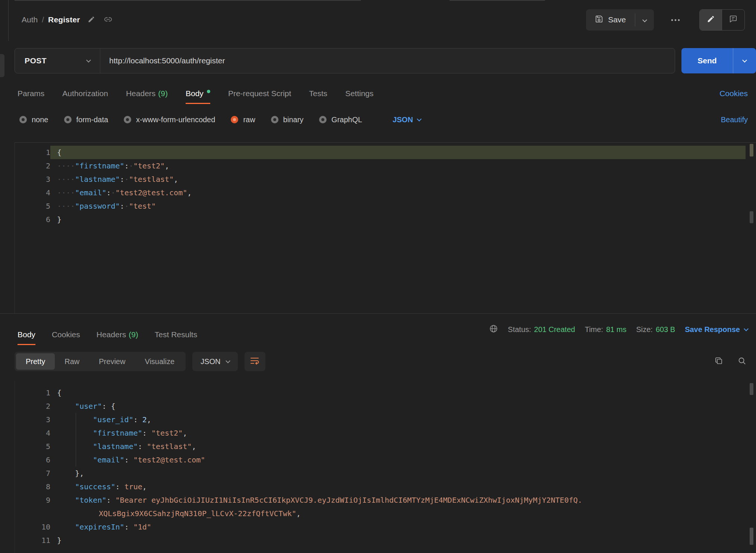  What do you see at coordinates (66, 338) in the screenshot?
I see `response-tab-cookies: Cookies` at bounding box center [66, 338].